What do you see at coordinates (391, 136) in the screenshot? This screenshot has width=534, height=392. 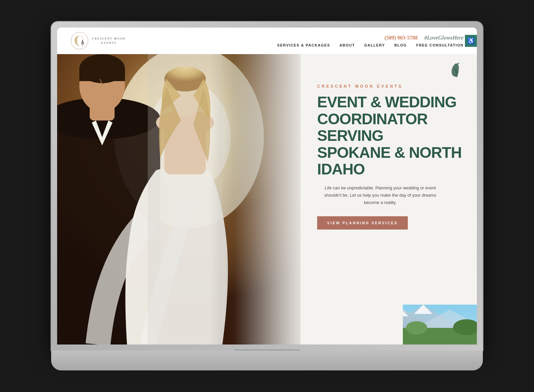 I see `hero-heading: EVENT & WEDDING COORDINATOR SERVING SPOK…` at bounding box center [391, 136].